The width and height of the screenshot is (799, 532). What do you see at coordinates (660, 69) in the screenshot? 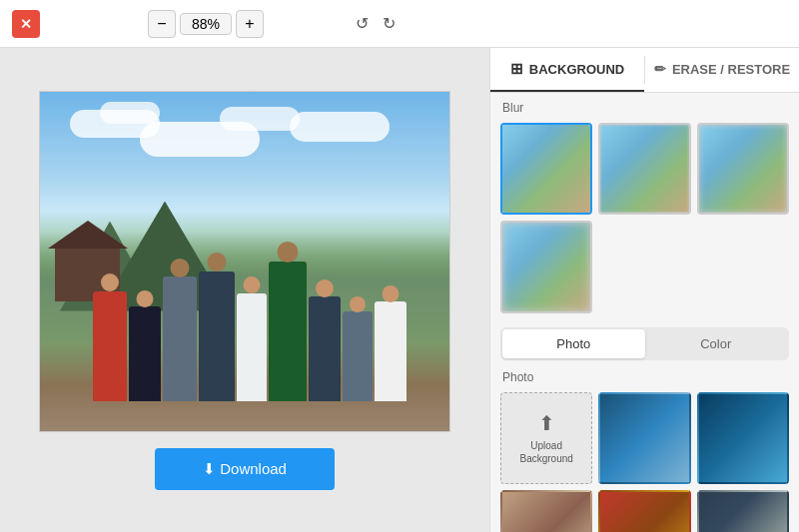
I see `brush-icon: ✏` at bounding box center [660, 69].